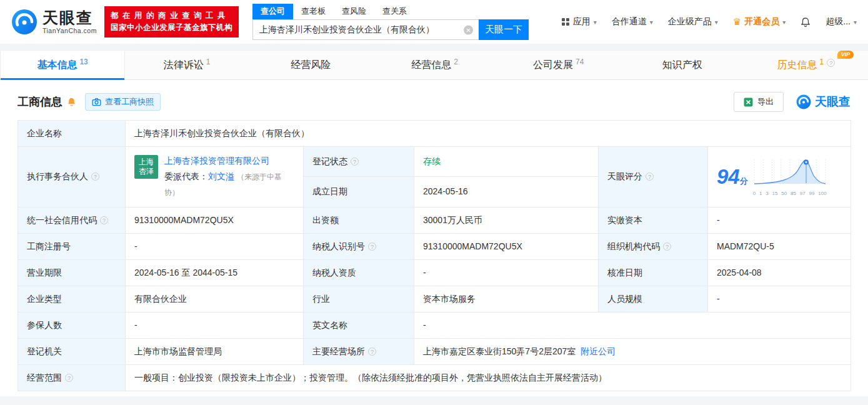 The height and width of the screenshot is (405, 868). I want to click on value-cell: MADM72QU-5, so click(780, 246).